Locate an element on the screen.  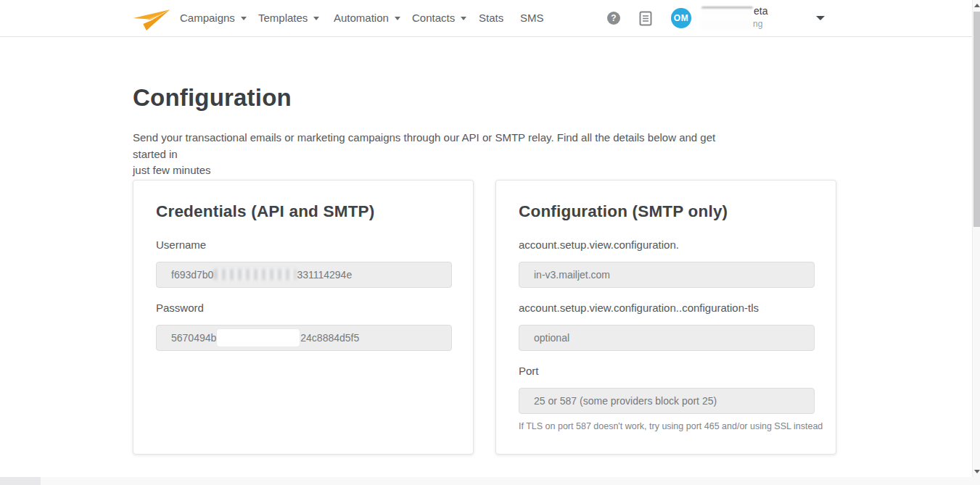
port-helper-text: If TLS on port 587 doesn't work, try usi… is located at coordinates (670, 426).